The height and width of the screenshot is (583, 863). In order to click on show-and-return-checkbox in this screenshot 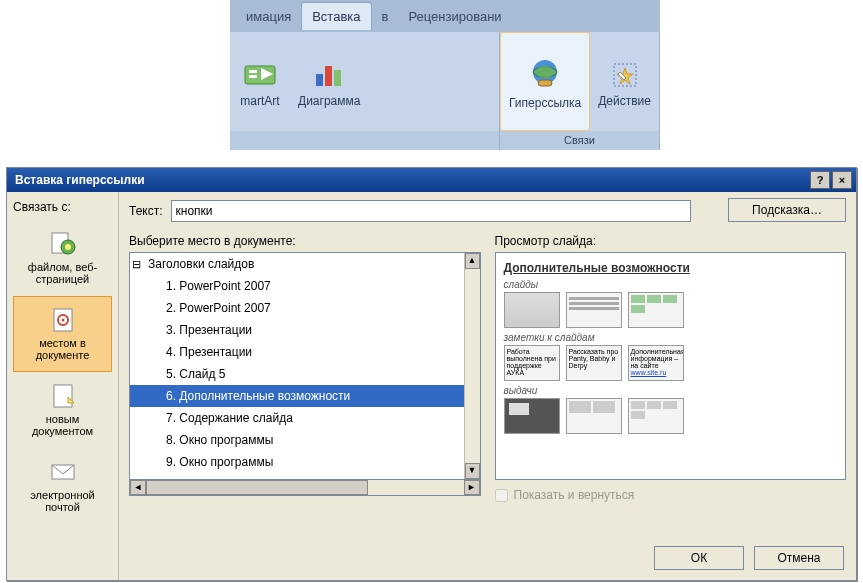, I will do `click(502, 496)`.